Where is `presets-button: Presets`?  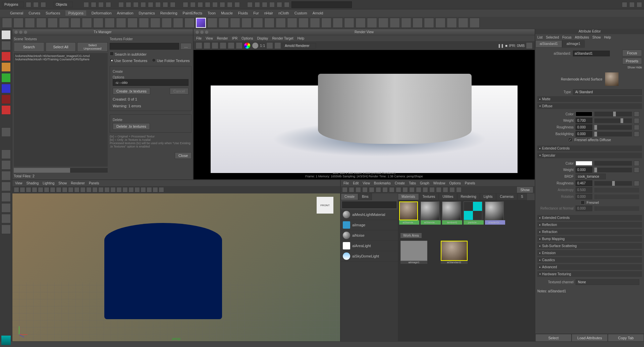 presets-button: Presets is located at coordinates (632, 61).